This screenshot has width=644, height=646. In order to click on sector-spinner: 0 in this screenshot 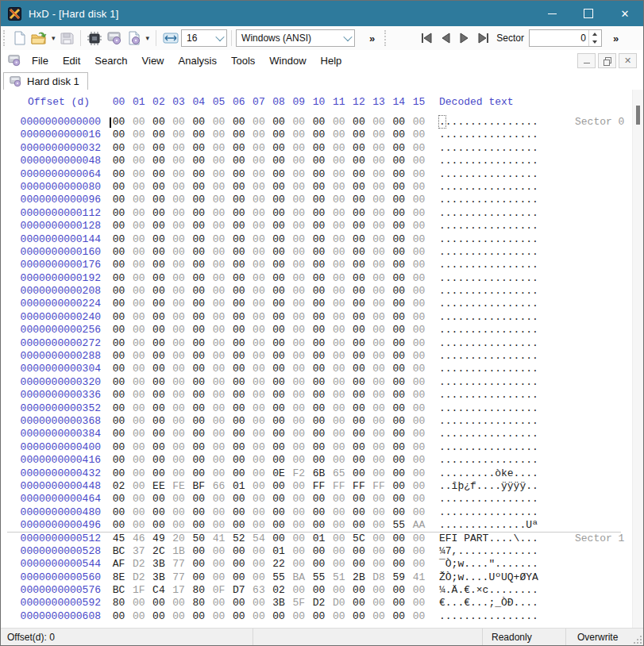, I will do `click(565, 38)`.